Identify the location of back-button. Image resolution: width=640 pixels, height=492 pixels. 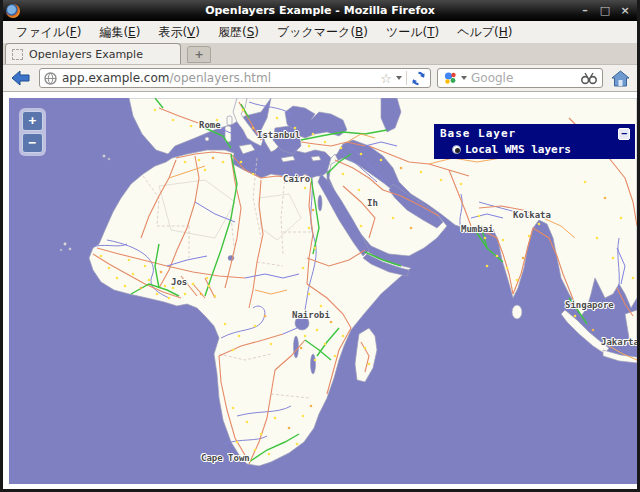
(21, 78).